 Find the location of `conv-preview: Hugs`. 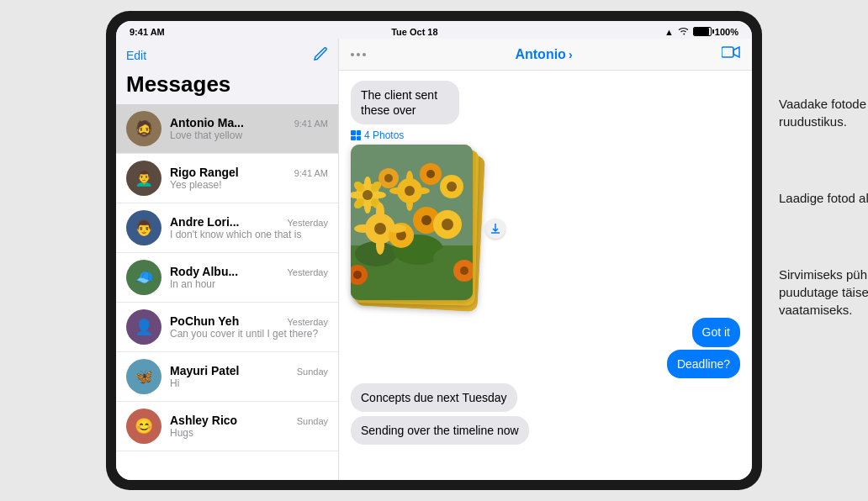

conv-preview: Hugs is located at coordinates (249, 433).